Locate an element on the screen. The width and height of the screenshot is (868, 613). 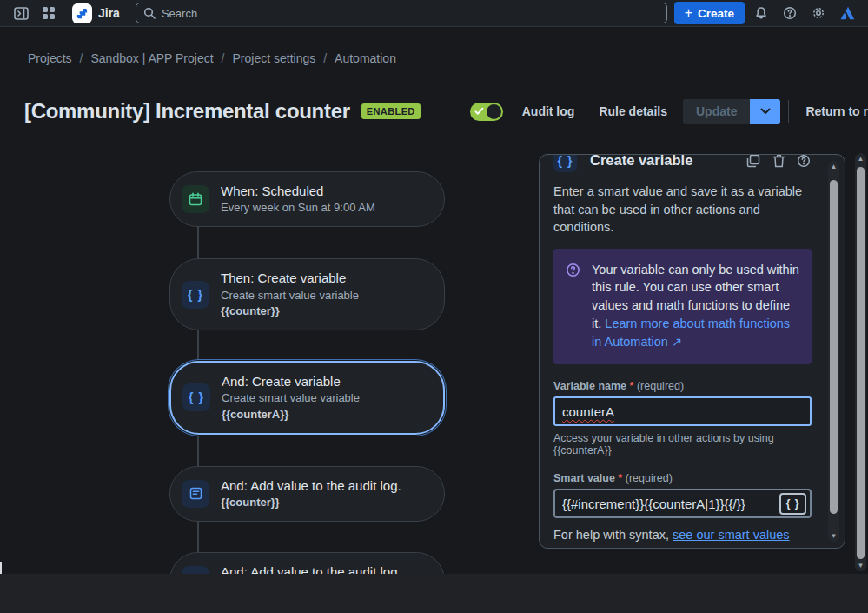
question-circle-icon is located at coordinates (573, 307).